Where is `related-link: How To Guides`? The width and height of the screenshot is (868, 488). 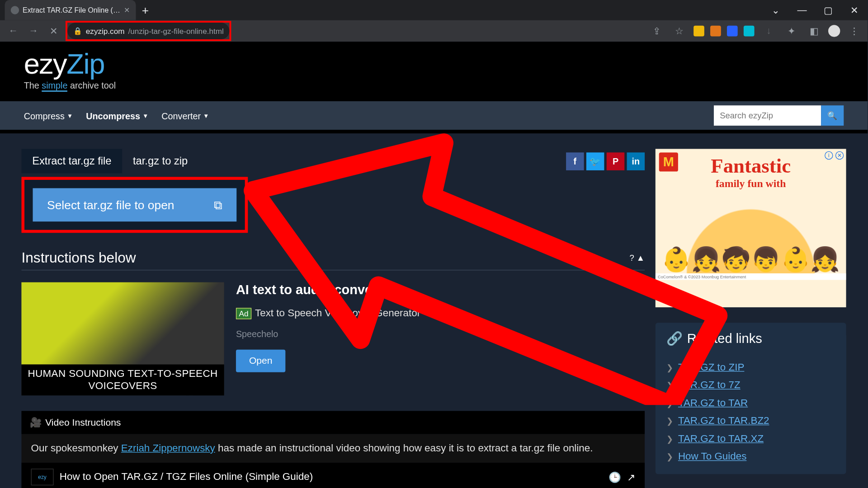 related-link: How To Guides is located at coordinates (712, 457).